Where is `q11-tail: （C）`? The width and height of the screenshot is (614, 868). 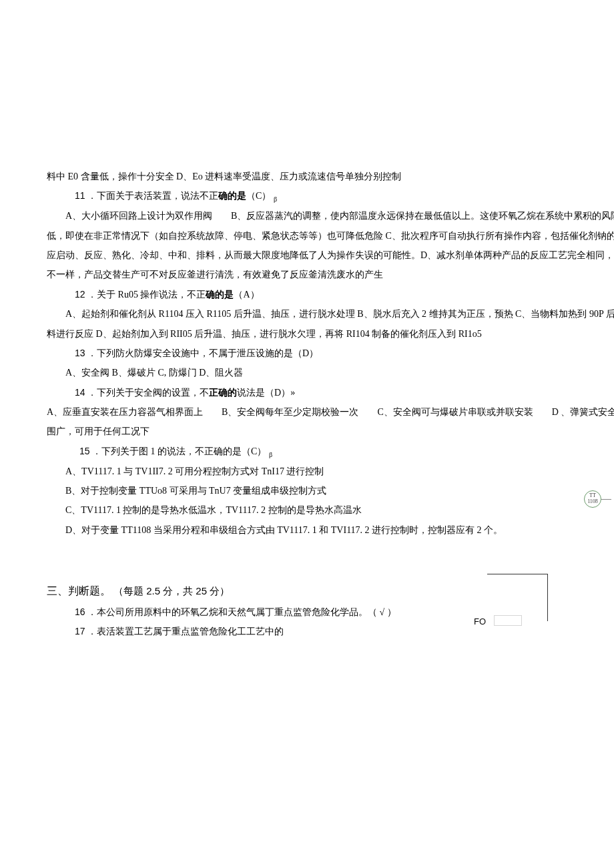 q11-tail: （C） is located at coordinates (259, 196).